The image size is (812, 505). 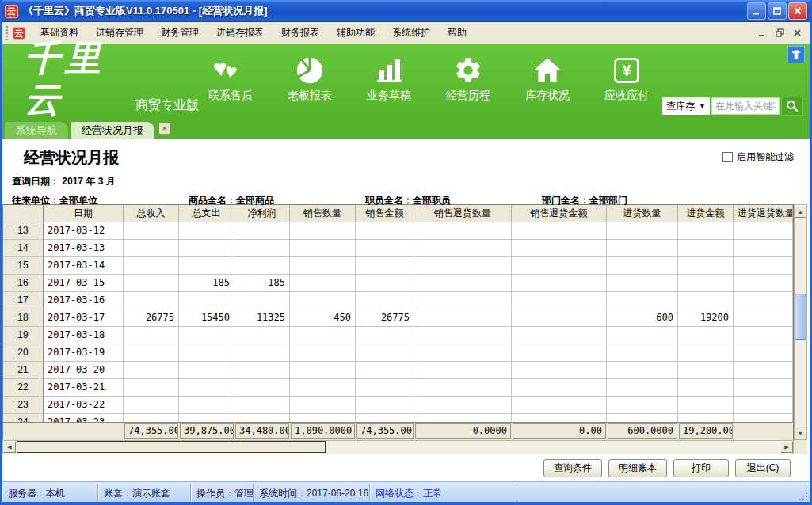 I want to click on column-header: 销售退货数量, so click(x=463, y=214).